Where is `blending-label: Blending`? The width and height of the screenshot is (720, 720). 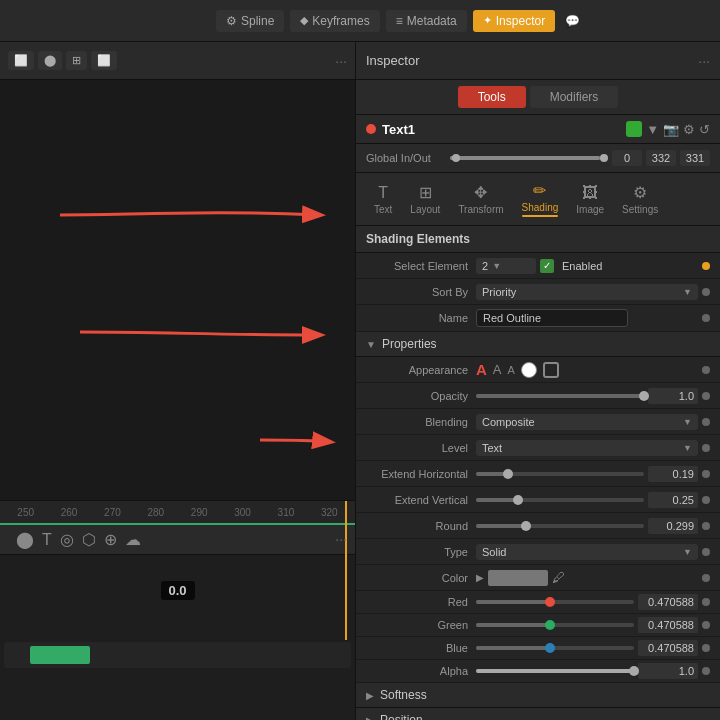
blending-label: Blending is located at coordinates (421, 422).